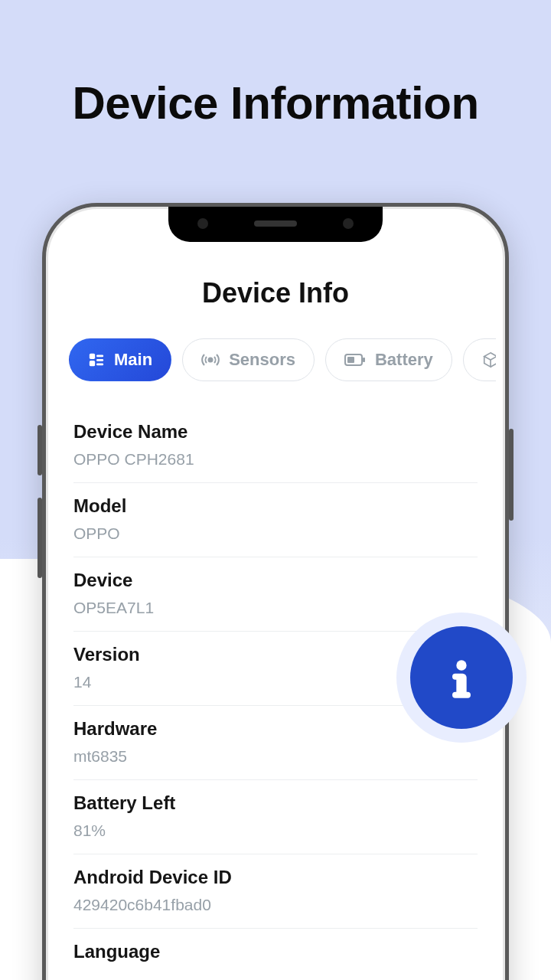 This screenshot has height=980, width=551. Describe the element at coordinates (276, 224) in the screenshot. I see `phone-notch` at that location.